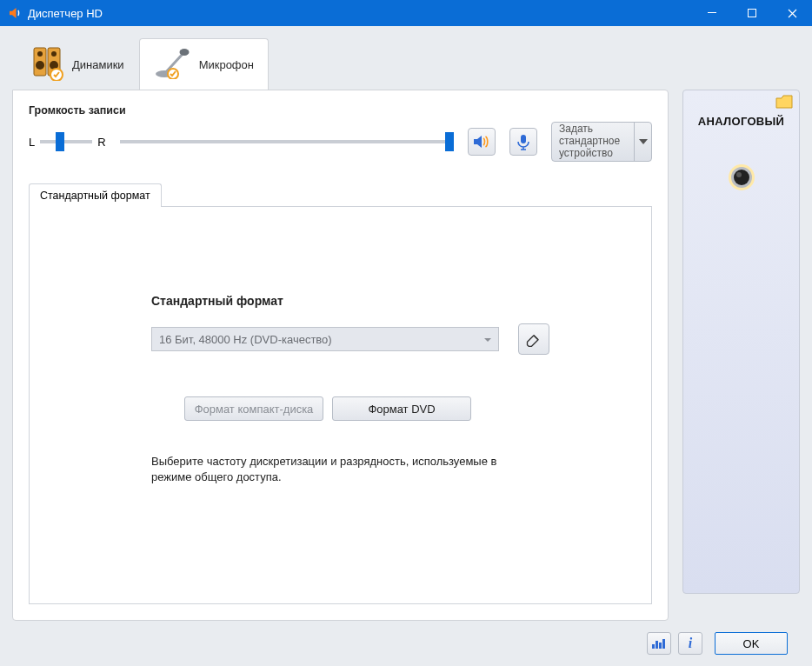 The width and height of the screenshot is (812, 666). Describe the element at coordinates (325, 339) in the screenshot. I see `format-combobox: 16 Бит, 48000 Hz (DVD-качество) ▾` at that location.